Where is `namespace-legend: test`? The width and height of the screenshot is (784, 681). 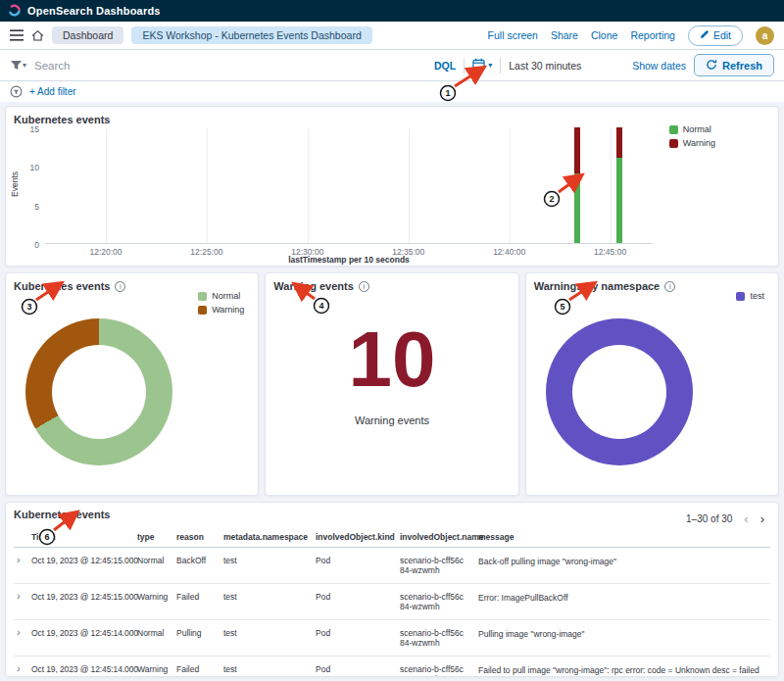
namespace-legend: test is located at coordinates (751, 296).